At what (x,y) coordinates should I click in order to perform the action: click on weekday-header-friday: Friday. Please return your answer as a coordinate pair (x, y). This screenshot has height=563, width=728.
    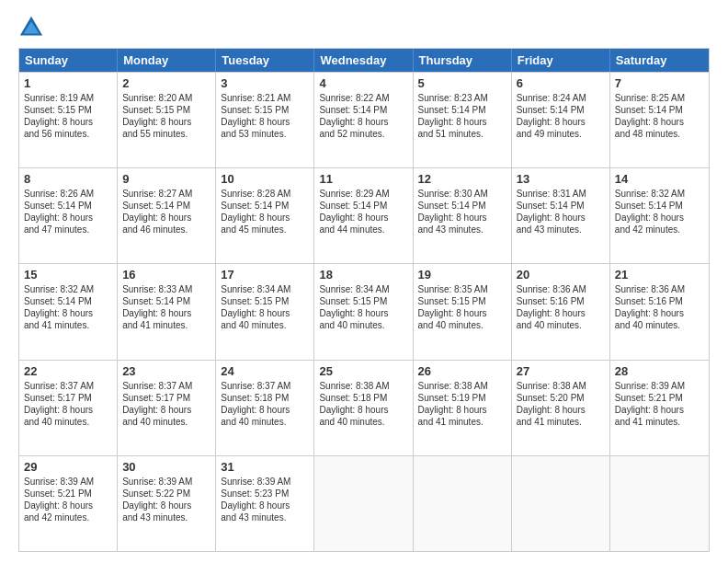
    Looking at the image, I should click on (561, 61).